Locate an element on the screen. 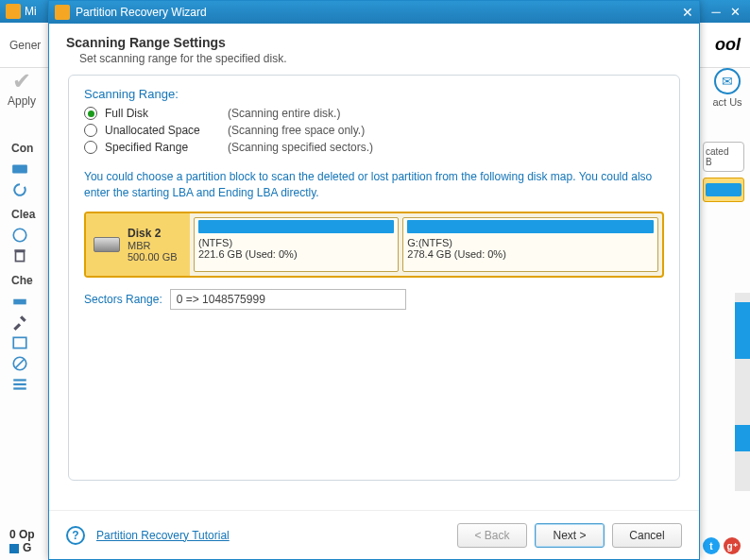 The image size is (750, 560). disk-info: Disk 2 MBR 500.00 GB is located at coordinates (138, 245).